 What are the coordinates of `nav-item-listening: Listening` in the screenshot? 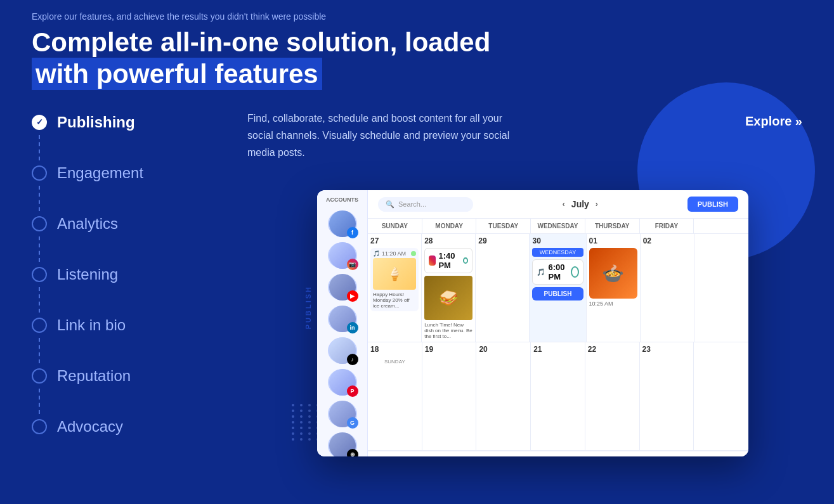 It's located at (121, 275).